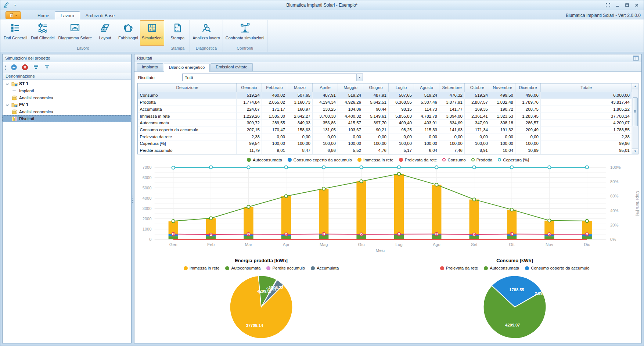 Image resolution: width=644 pixels, height=346 pixels. I want to click on delete-simulation-button, so click(25, 67).